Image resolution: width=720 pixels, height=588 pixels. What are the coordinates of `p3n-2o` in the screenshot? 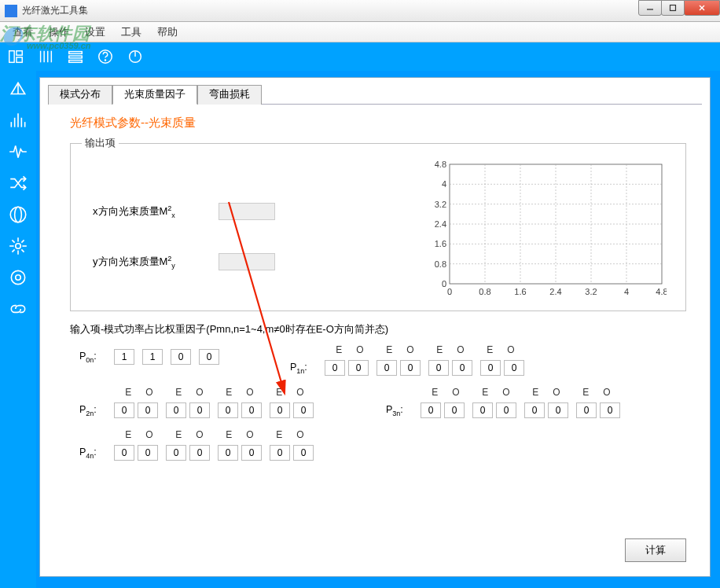 It's located at (506, 410).